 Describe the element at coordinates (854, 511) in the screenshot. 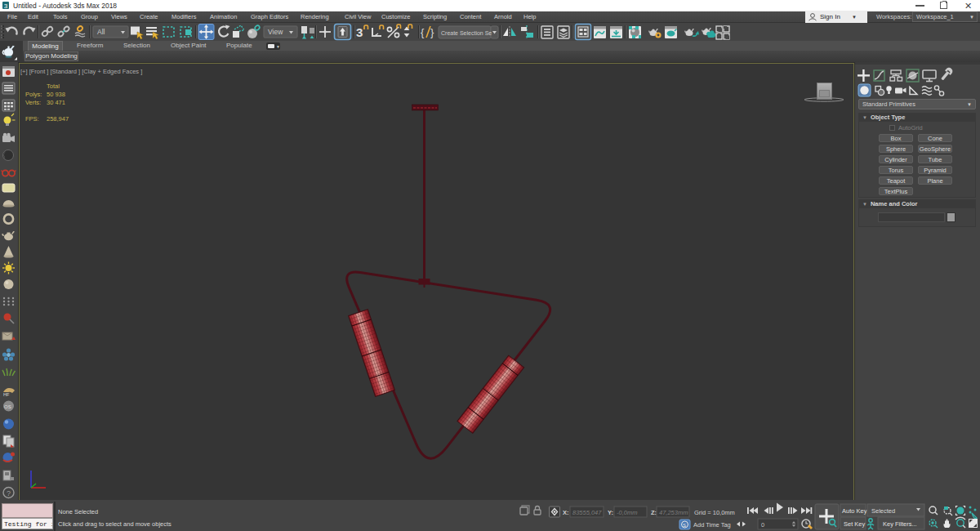

I see `svg-text: Auto Key` at that location.